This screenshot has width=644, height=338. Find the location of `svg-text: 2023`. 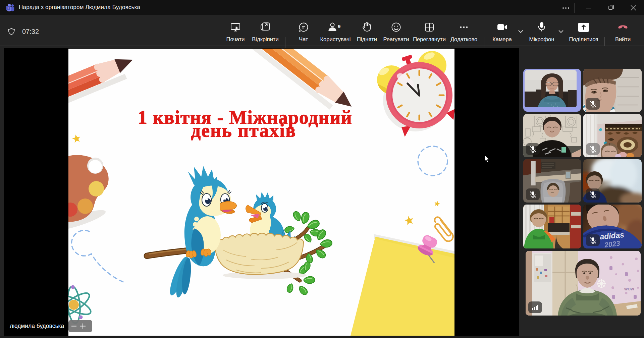

svg-text: 2023 is located at coordinates (612, 244).